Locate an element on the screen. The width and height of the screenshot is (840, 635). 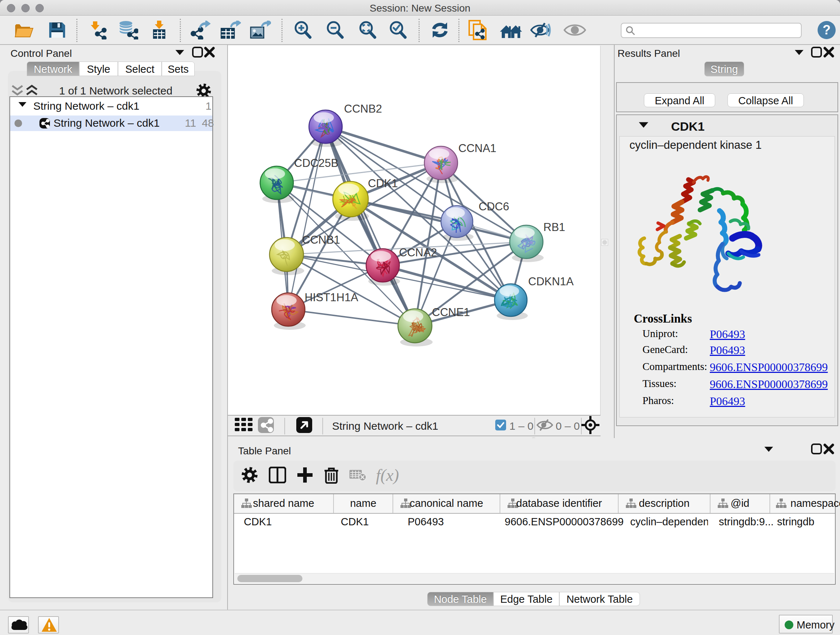
svg-text: CDC6 is located at coordinates (494, 207).